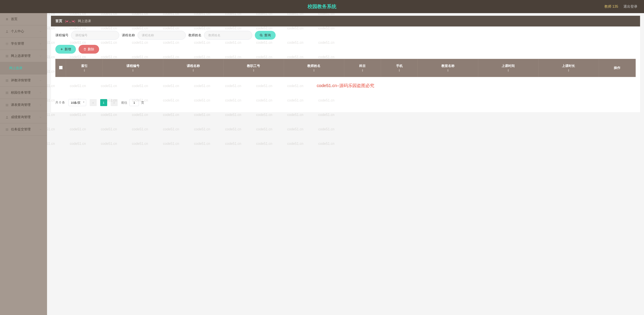  I want to click on breadcrumb-emoji: (●'◡'●), so click(70, 21).